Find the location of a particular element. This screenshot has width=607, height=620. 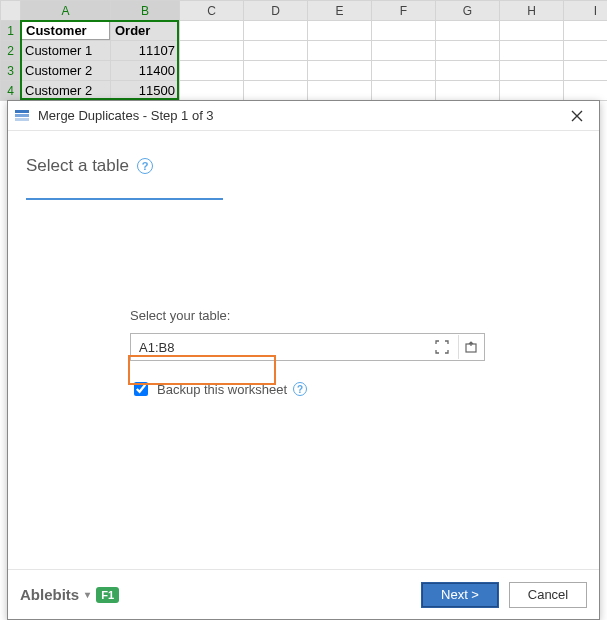

column-header: H is located at coordinates (532, 11).